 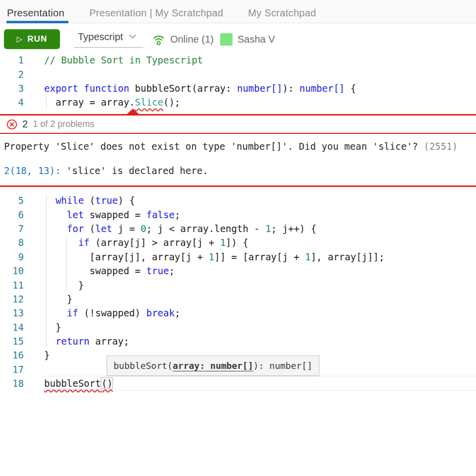 What do you see at coordinates (240, 171) in the screenshot?
I see `problem-message: 2(9, 6): 'slice' is declared here.` at bounding box center [240, 171].